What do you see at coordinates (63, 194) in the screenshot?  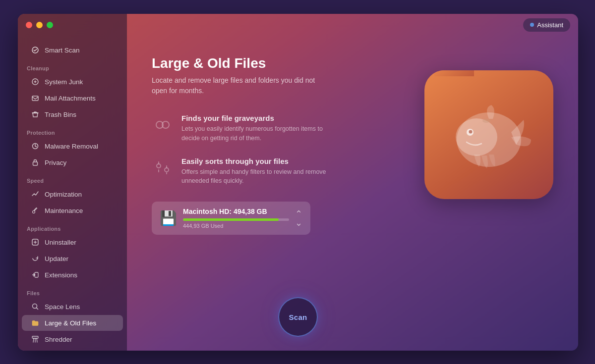 I see `optimization-label: Optimization` at bounding box center [63, 194].